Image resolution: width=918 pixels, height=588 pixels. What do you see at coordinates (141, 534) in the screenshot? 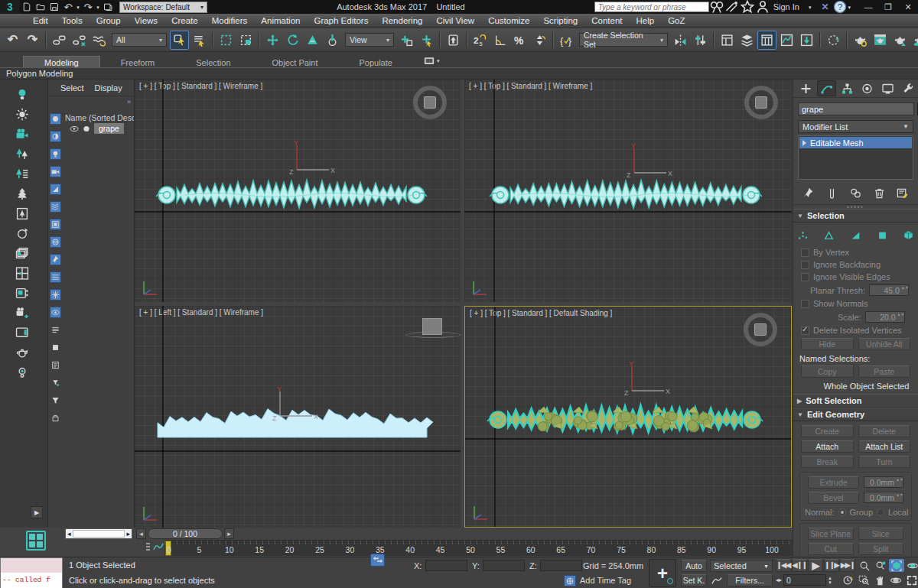
I see `previous-frame-button: ◂` at bounding box center [141, 534].